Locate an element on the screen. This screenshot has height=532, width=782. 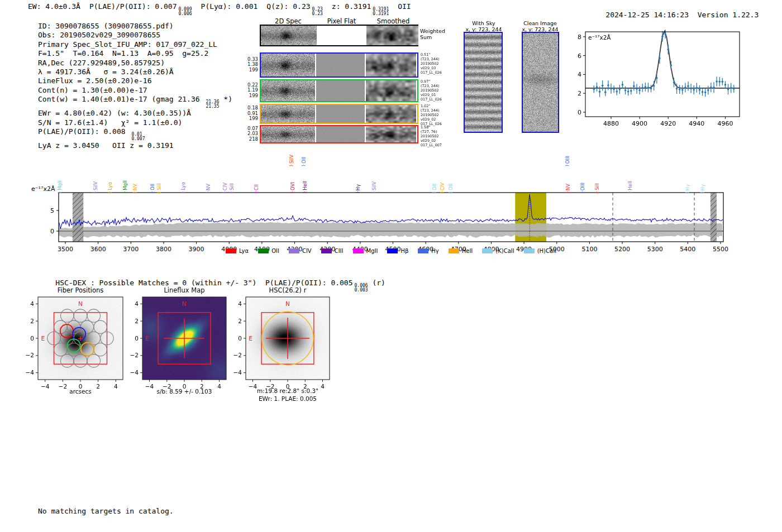
info-line: Cont(n) = 1.30(±0.00)e-17 is located at coordinates (135, 90).